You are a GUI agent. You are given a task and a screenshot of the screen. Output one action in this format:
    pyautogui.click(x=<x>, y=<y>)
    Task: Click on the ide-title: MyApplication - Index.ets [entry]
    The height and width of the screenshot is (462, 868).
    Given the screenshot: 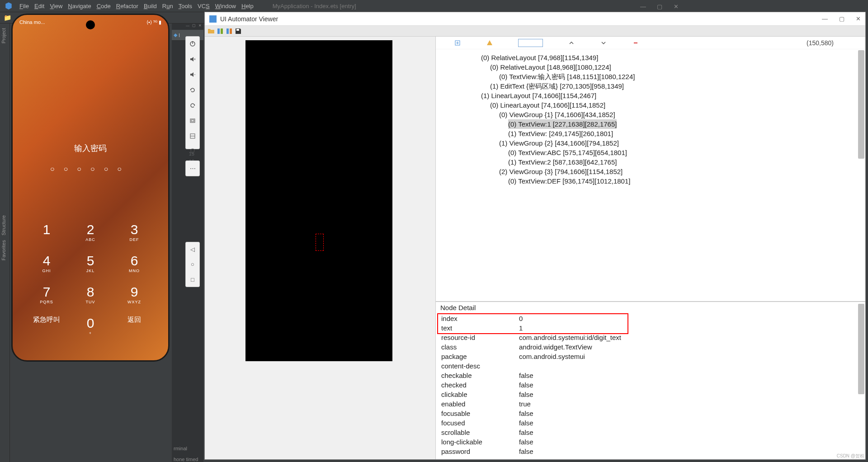 What is the action you would take?
    pyautogui.click(x=315, y=6)
    